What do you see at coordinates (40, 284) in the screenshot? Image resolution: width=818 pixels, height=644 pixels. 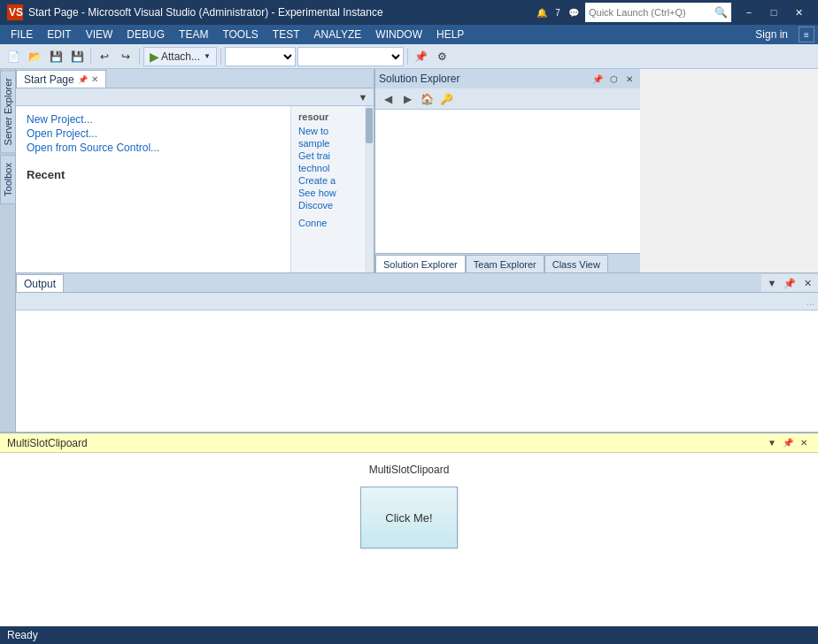 I see `output-tab-label: Output` at bounding box center [40, 284].